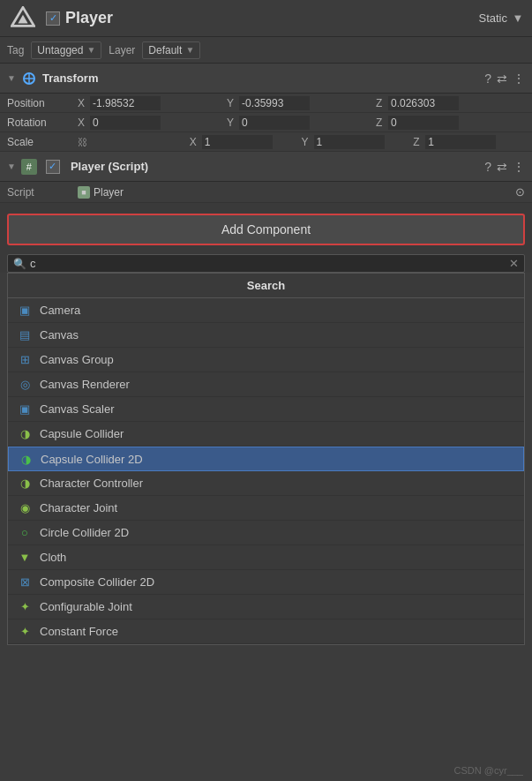 The width and height of the screenshot is (532, 781). What do you see at coordinates (60, 50) in the screenshot?
I see `tag-value: Untagged` at bounding box center [60, 50].